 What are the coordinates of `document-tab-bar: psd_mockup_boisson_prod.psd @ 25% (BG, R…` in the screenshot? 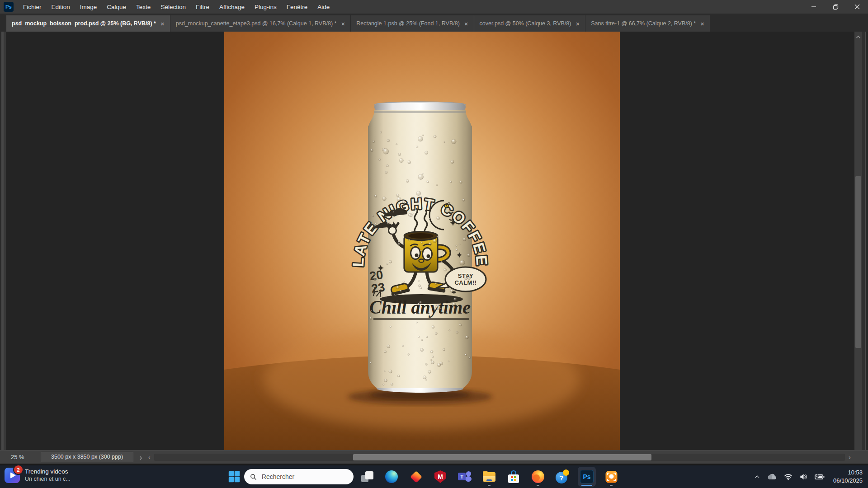 It's located at (434, 23).